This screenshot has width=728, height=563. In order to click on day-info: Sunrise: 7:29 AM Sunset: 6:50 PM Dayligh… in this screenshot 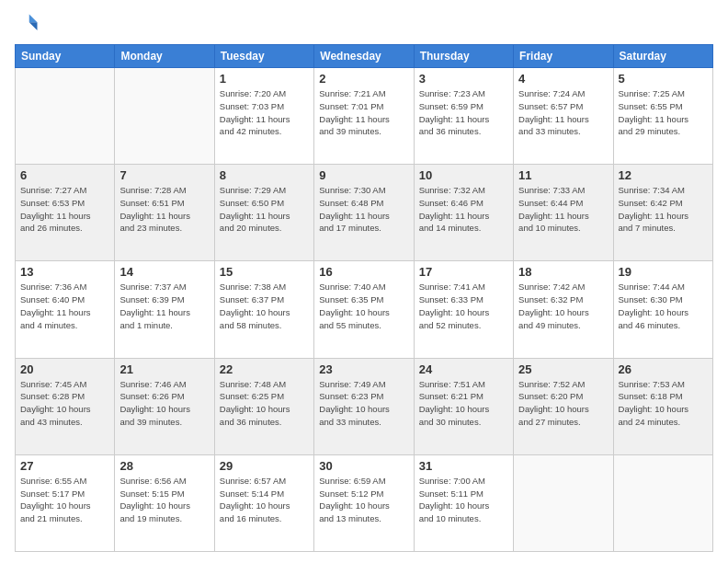, I will do `click(265, 210)`.